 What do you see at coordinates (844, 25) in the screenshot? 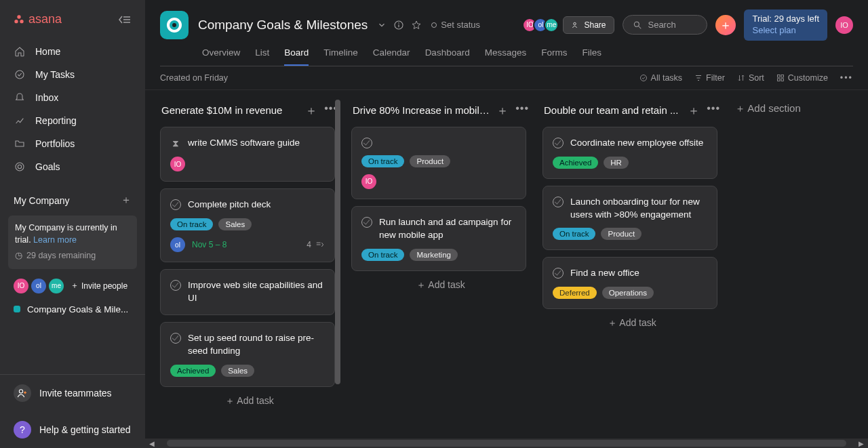
I see `current-user-avatar: IO` at bounding box center [844, 25].